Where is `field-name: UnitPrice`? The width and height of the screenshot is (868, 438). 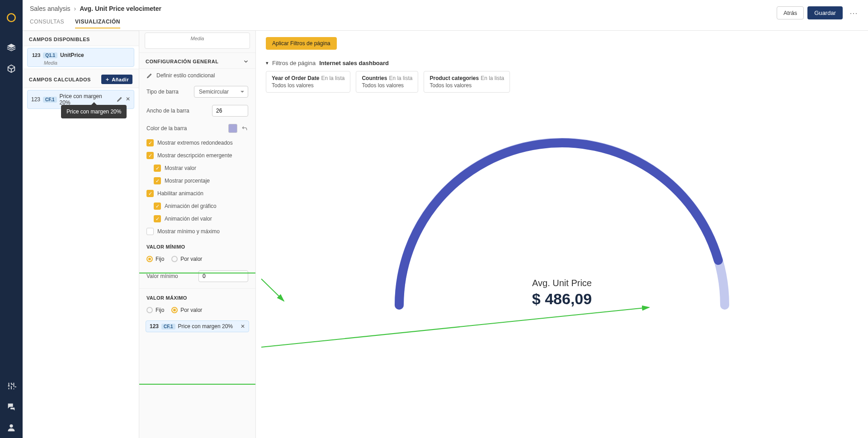
field-name: UnitPrice is located at coordinates (72, 55).